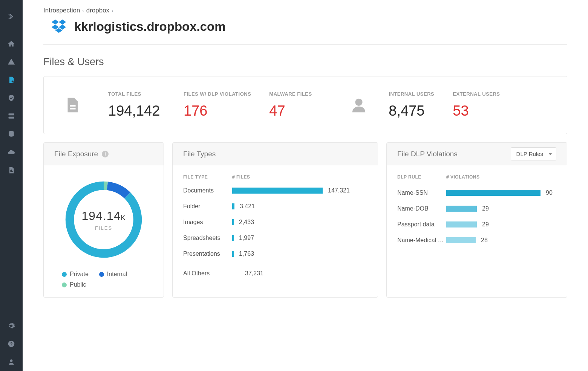  Describe the element at coordinates (275, 154) in the screenshot. I see `panel-header: File Types` at that location.